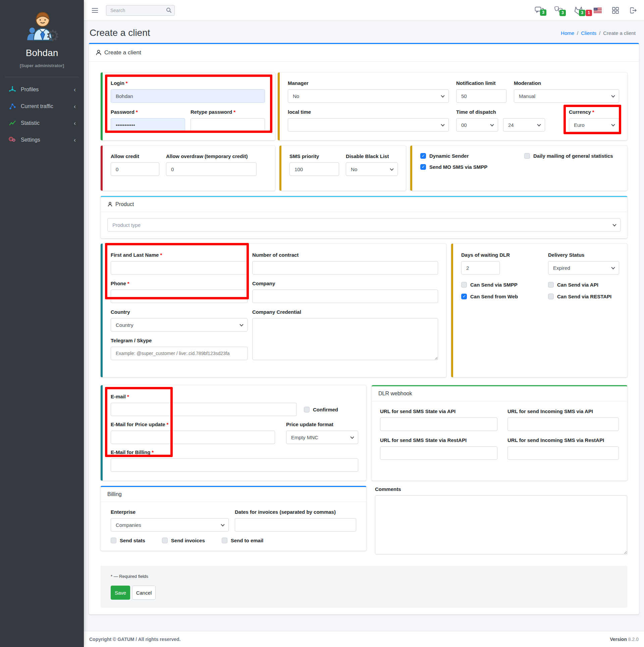 This screenshot has height=647, width=644. Describe the element at coordinates (321, 409) in the screenshot. I see `email-confirmed-checkbox: Confirmed` at that location.